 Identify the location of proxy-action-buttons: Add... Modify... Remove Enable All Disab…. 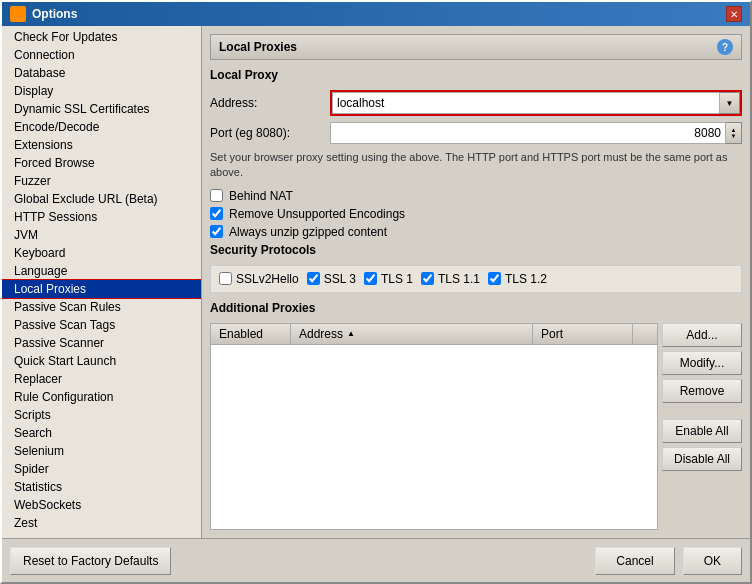
(702, 426).